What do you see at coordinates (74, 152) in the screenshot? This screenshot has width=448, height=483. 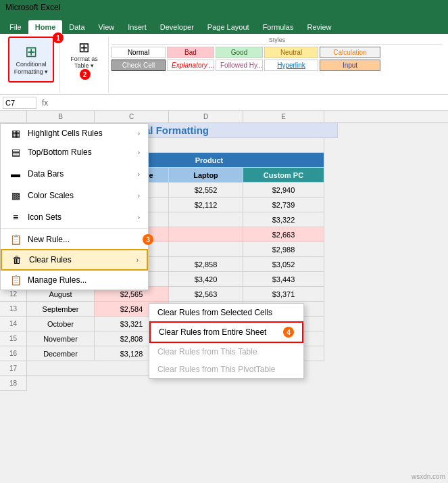 I see `menu-top-bottom: ▤ Top/Bottom Rules ›` at bounding box center [74, 152].